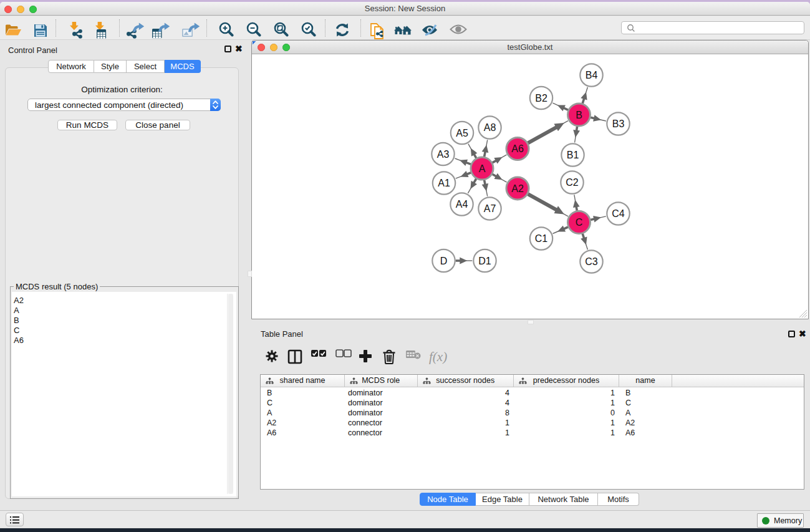  Describe the element at coordinates (573, 155) in the screenshot. I see `svg-text: B1` at that location.